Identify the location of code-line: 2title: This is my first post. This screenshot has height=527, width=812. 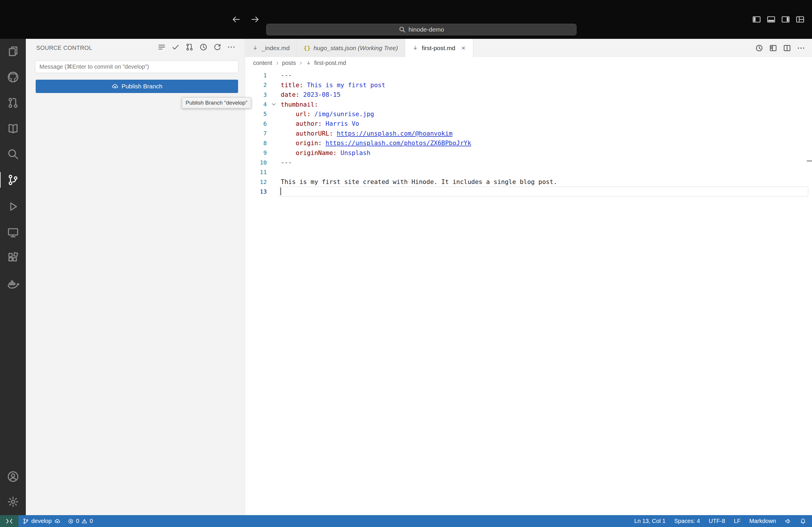
(528, 85).